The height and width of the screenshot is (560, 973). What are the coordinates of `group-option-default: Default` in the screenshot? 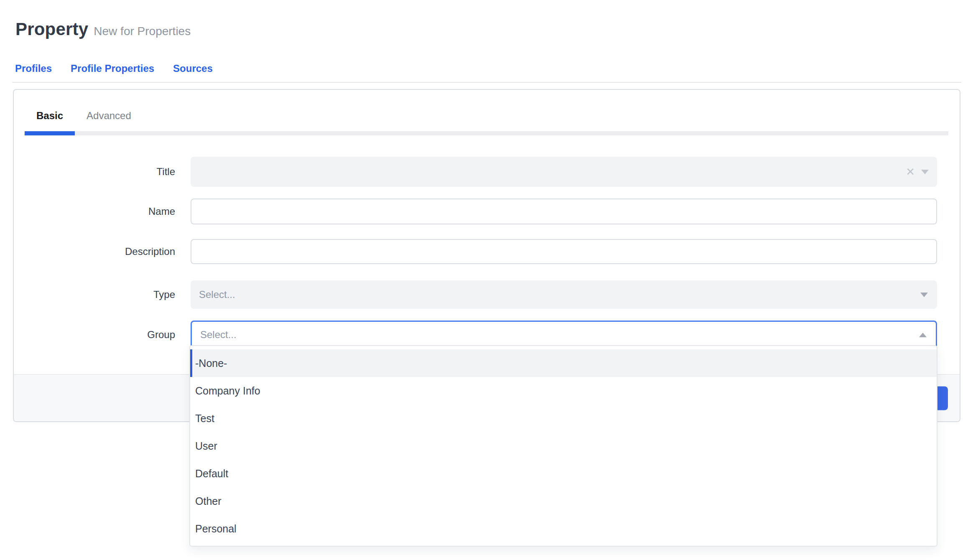 It's located at (563, 473).